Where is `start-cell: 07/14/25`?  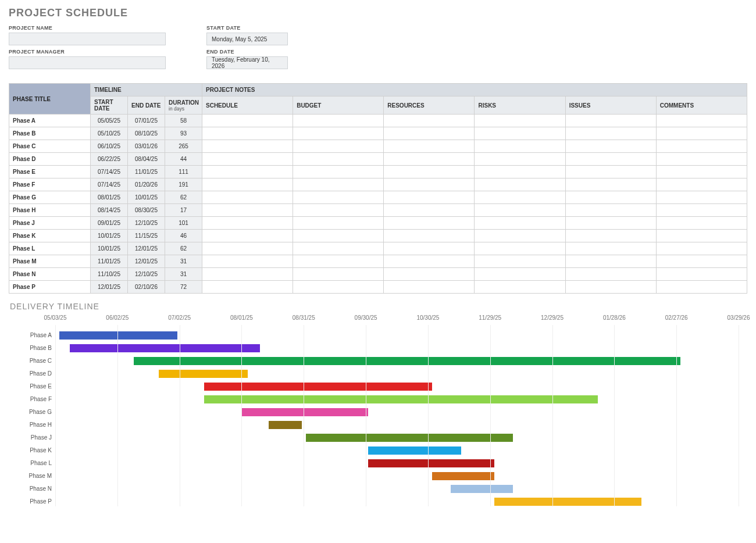
start-cell: 07/14/25 is located at coordinates (109, 172).